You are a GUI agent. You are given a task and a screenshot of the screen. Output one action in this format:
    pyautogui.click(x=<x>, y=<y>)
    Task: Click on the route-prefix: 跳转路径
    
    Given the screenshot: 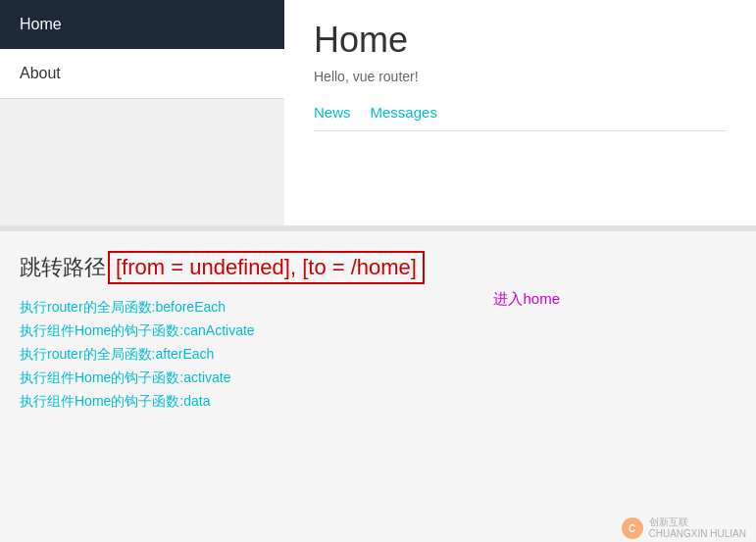 What is the action you would take?
    pyautogui.click(x=63, y=268)
    